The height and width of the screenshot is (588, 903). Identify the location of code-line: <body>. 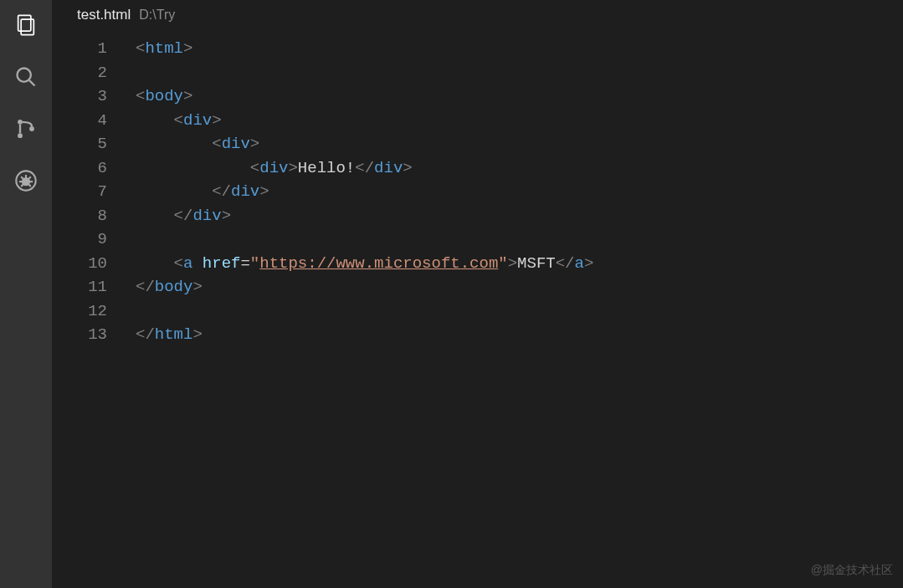
(519, 97).